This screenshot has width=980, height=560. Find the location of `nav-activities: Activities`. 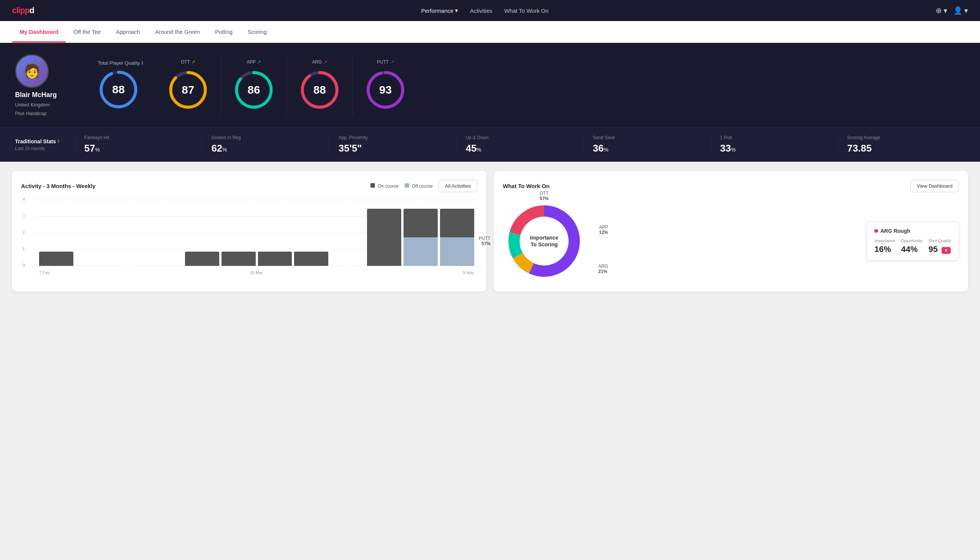

nav-activities: Activities is located at coordinates (481, 11).